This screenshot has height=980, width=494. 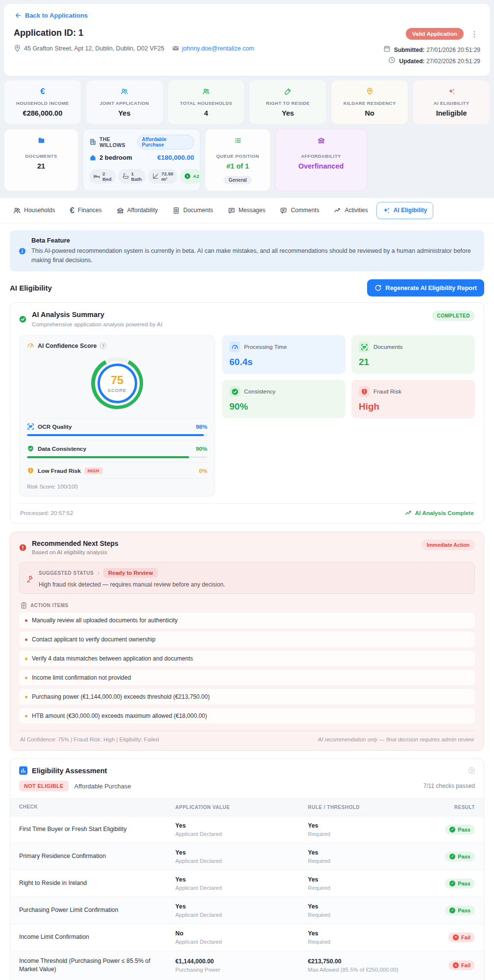 What do you see at coordinates (321, 166) in the screenshot?
I see `affordability-value: Overfinanced` at bounding box center [321, 166].